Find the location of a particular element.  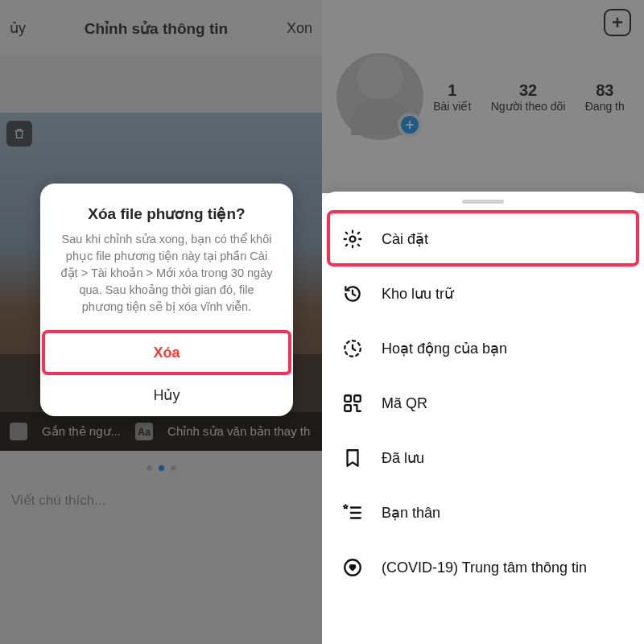

menu-label: Mã QR is located at coordinates (404, 404).